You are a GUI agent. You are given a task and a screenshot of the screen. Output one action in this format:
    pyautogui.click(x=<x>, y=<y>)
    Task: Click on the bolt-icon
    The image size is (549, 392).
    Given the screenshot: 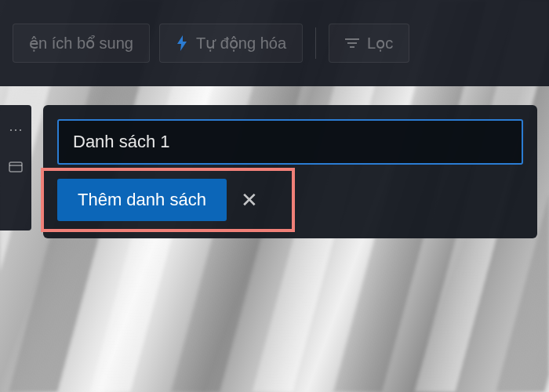 What is the action you would take?
    pyautogui.click(x=182, y=43)
    